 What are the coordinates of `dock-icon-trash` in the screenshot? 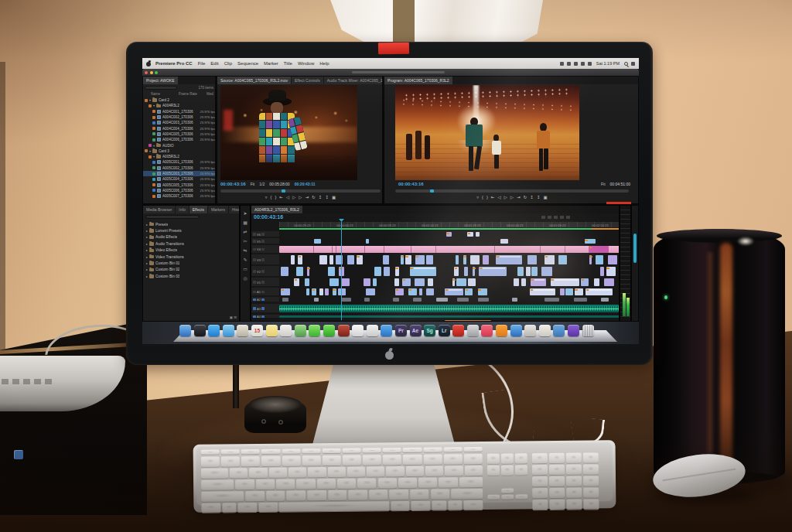 It's located at (588, 331).